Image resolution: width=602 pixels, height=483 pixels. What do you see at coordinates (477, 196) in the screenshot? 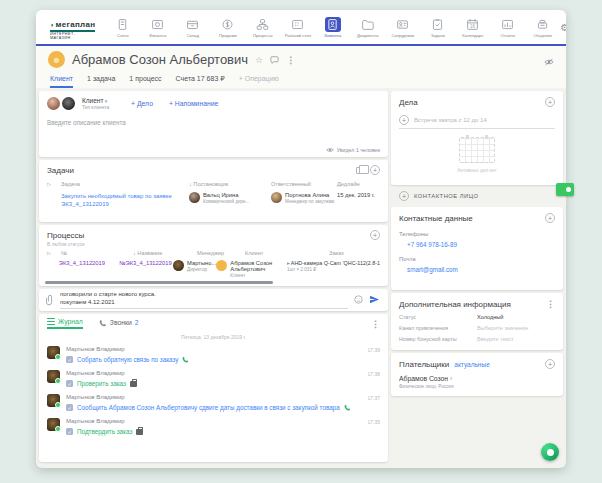
I see `add-contact-person-button: КОНТАКТНОЕ ЛИЦО` at bounding box center [477, 196].